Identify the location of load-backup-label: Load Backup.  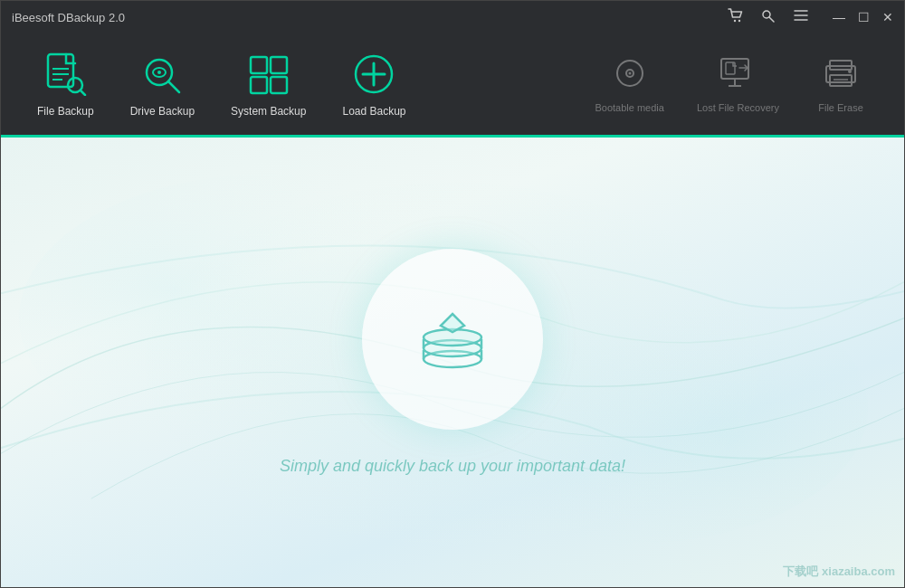
(374, 111).